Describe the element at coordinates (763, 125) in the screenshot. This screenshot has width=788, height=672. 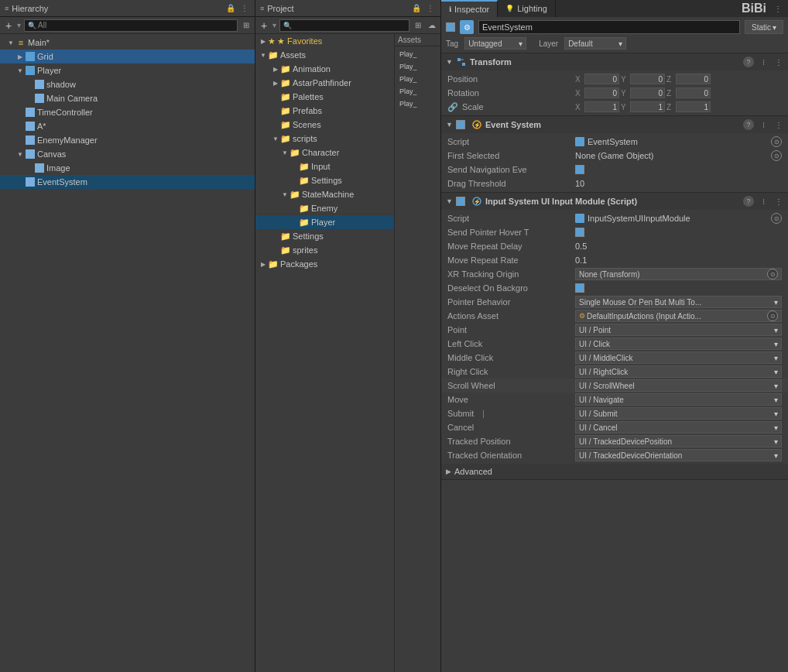
I see `eventsystem-settings-icon: ⁝` at that location.